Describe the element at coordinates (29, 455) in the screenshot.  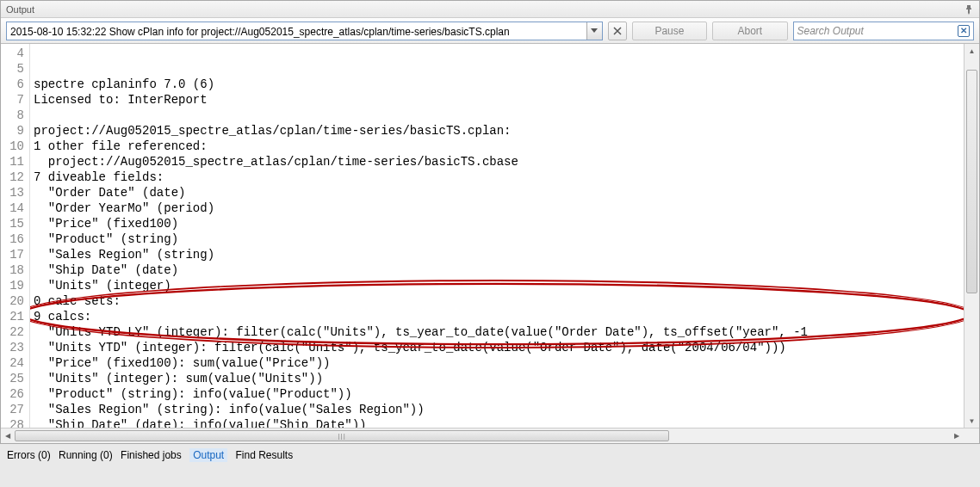
I see `tab-errors: Errors (0)` at that location.